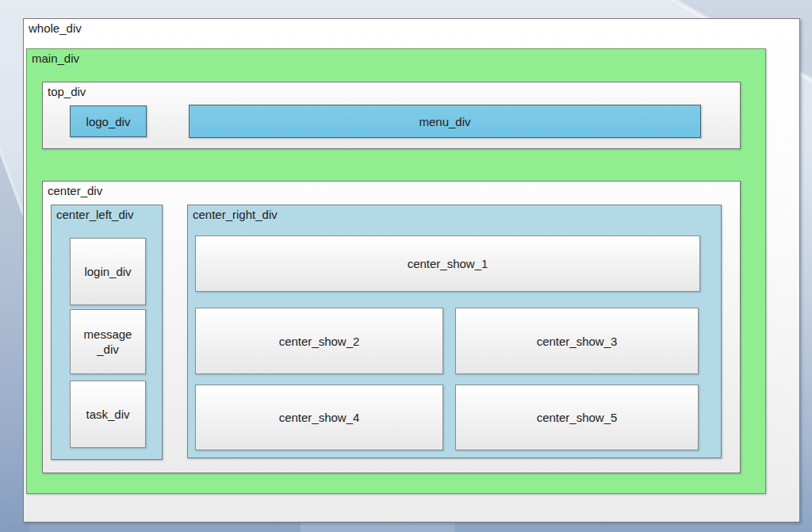 Image resolution: width=812 pixels, height=532 pixels. I want to click on center-show-3-box: center_show_3, so click(577, 341).